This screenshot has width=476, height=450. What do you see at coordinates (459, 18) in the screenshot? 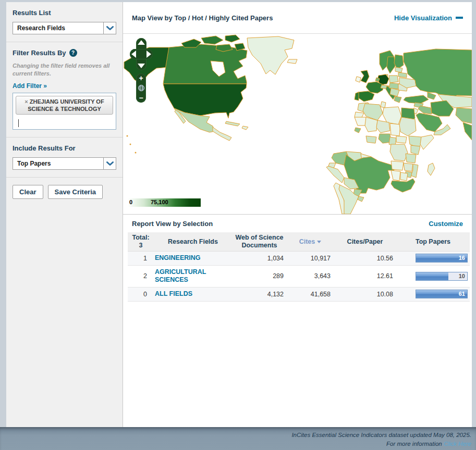
I see `minus-icon` at bounding box center [459, 18].